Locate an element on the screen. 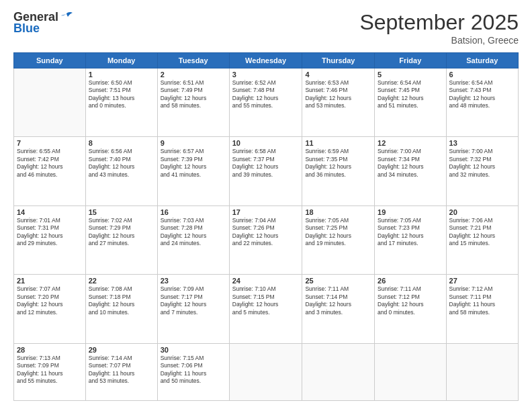 The width and height of the screenshot is (532, 411). cal-cell: 13 Sunrise: 7:00 AMSunset: 7:32 PMDaylig… is located at coordinates (482, 171).